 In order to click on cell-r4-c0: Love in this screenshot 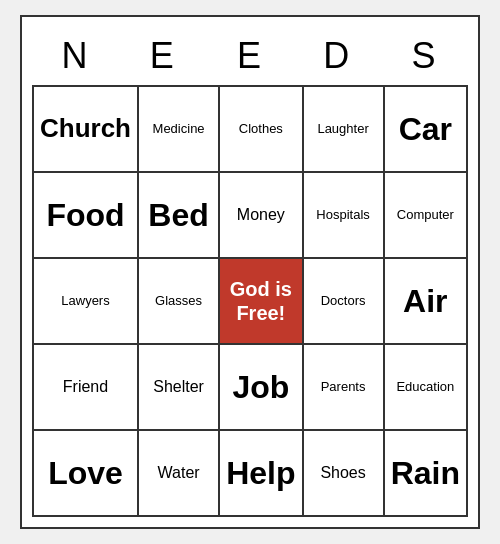, I will do `click(86, 474)`.